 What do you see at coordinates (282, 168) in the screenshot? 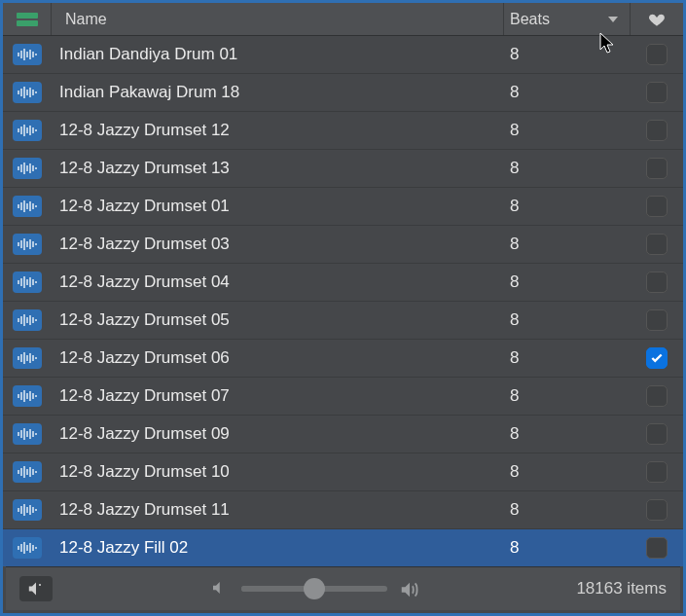
I see `row-name: 12-8 Jazzy Drumset 13` at bounding box center [282, 168].